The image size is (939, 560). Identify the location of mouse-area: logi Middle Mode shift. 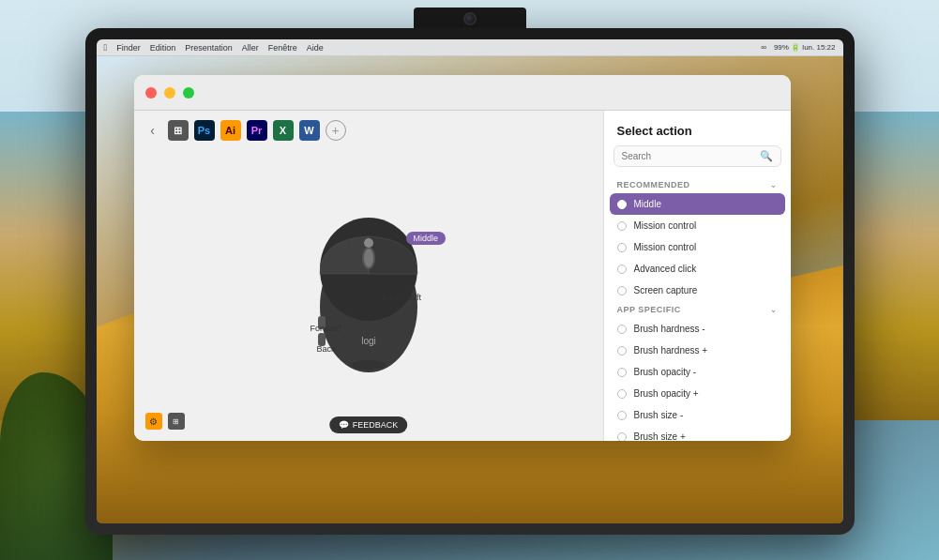
(369, 290).